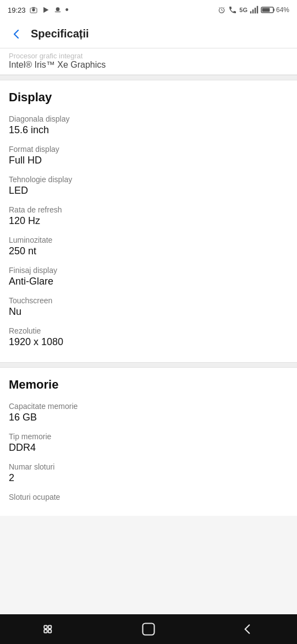 The height and width of the screenshot is (644, 297). Describe the element at coordinates (148, 34) in the screenshot. I see `top-nav-bar: Specificații` at that location.